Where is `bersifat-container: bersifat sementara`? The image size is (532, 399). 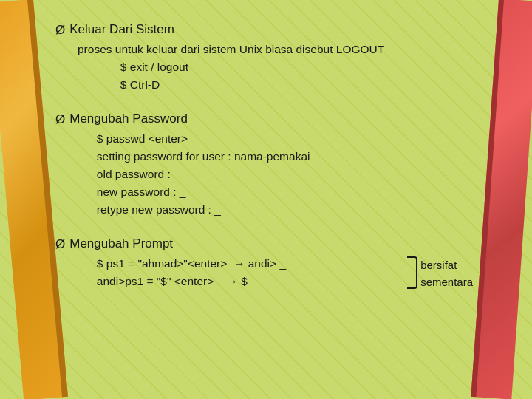
bersifat-container: bersifat sementara is located at coordinates (446, 273).